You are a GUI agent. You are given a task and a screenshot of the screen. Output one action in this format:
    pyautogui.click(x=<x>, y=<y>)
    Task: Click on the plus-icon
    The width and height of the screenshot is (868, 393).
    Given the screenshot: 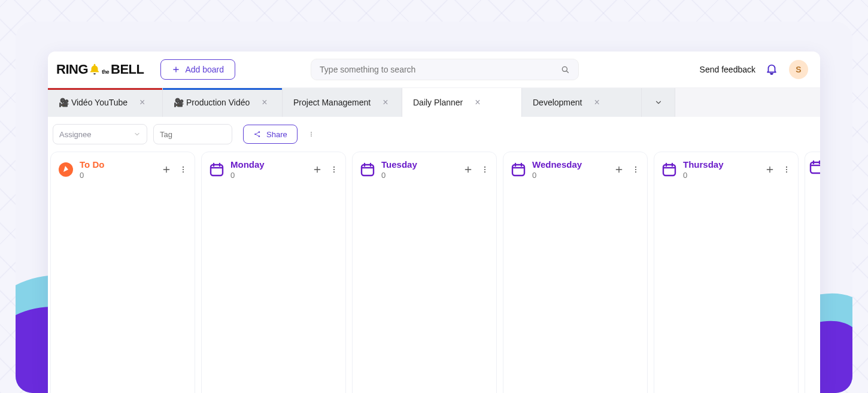 What is the action you would take?
    pyautogui.click(x=176, y=69)
    